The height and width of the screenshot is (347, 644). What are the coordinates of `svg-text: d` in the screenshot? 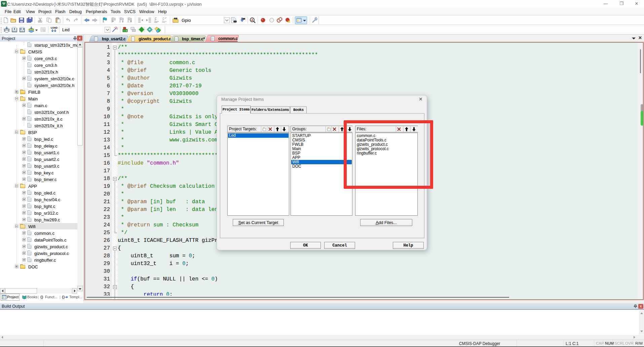 It's located at (252, 20).